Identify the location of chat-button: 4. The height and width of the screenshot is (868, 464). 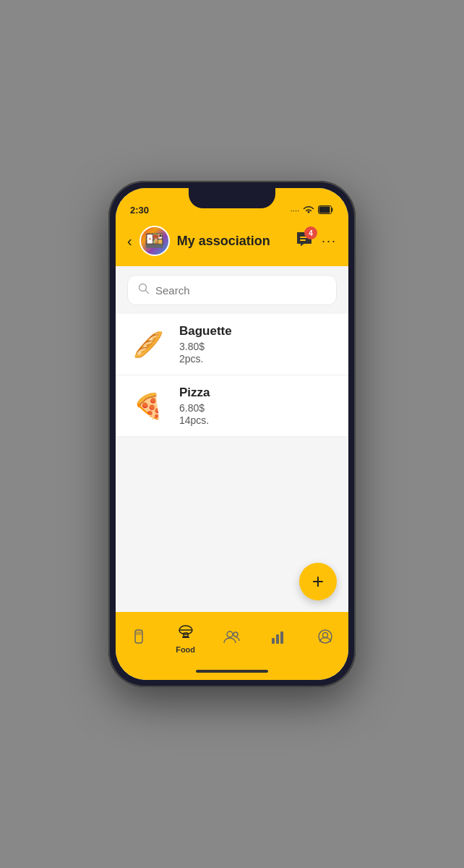
(304, 241).